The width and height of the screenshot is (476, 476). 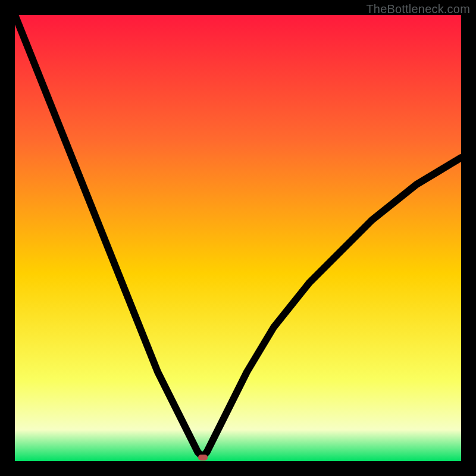 I want to click on minimum-marker, so click(x=203, y=458).